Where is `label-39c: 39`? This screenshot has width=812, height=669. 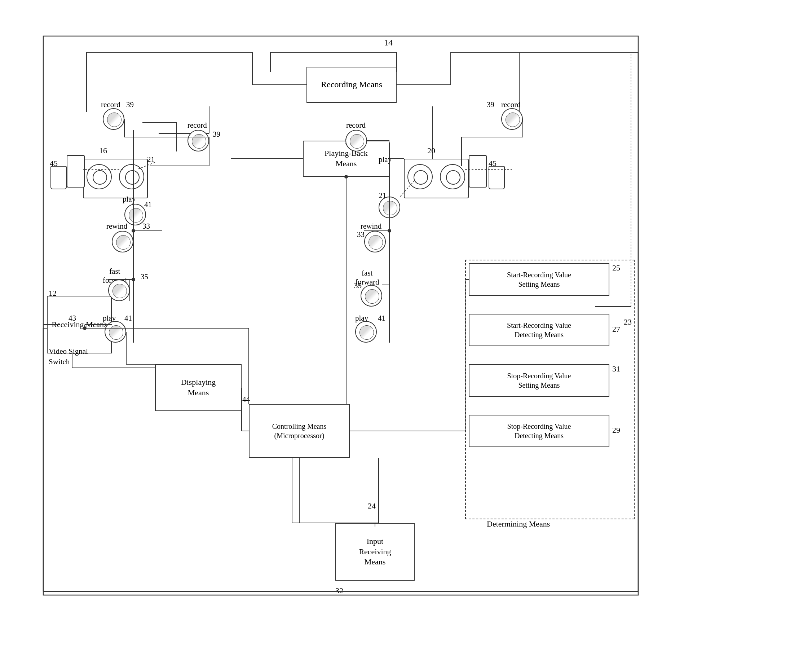
label-39c: 39 is located at coordinates (216, 134).